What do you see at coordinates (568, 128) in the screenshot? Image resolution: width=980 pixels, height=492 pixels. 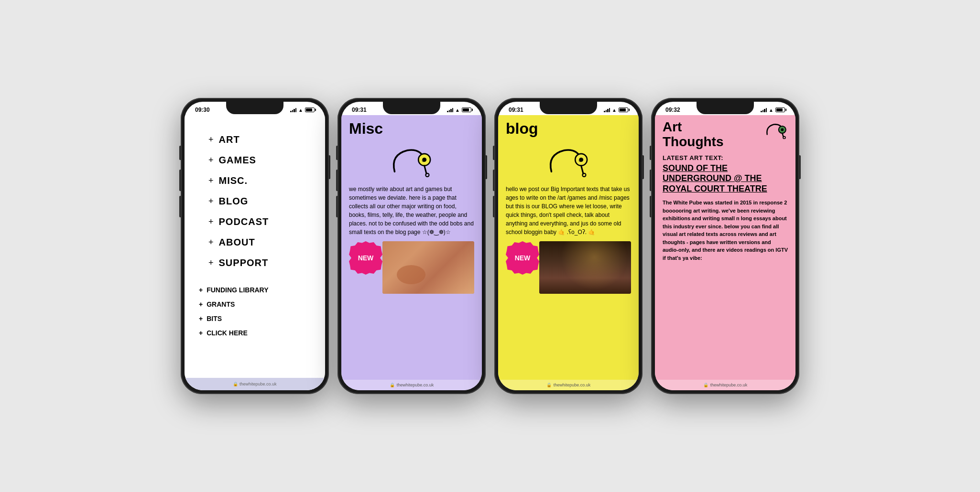 I see `blog-title: blog` at bounding box center [568, 128].